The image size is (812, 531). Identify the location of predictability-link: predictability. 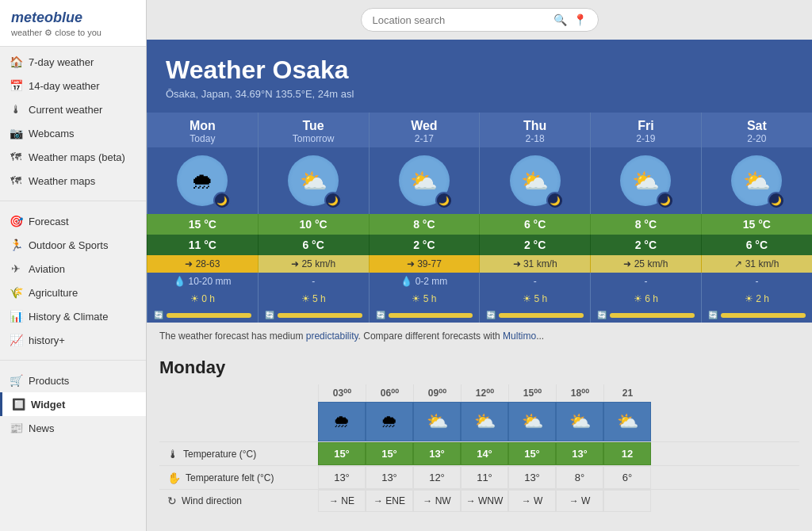
(332, 336).